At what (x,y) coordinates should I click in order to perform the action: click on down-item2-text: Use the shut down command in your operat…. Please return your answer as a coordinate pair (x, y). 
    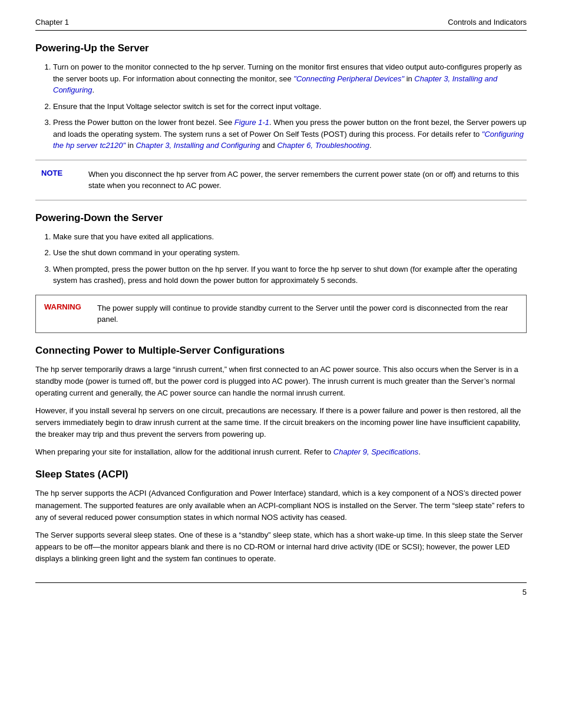
    Looking at the image, I should click on (146, 252).